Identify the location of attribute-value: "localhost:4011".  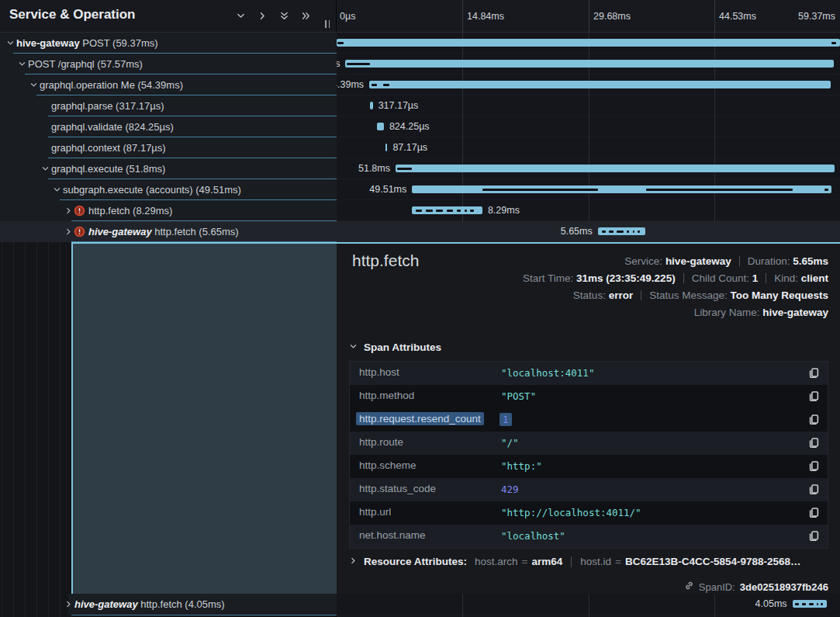
(548, 373).